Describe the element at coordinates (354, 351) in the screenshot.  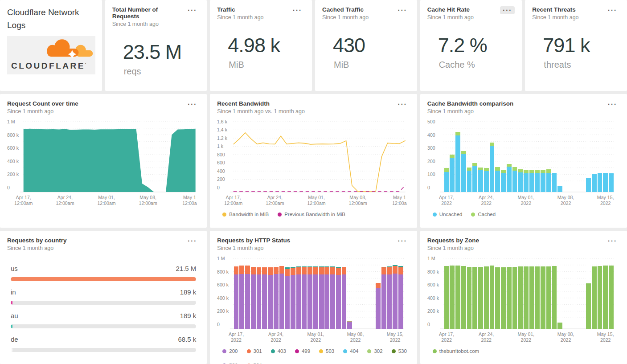
I see `legend-label: 404` at that location.